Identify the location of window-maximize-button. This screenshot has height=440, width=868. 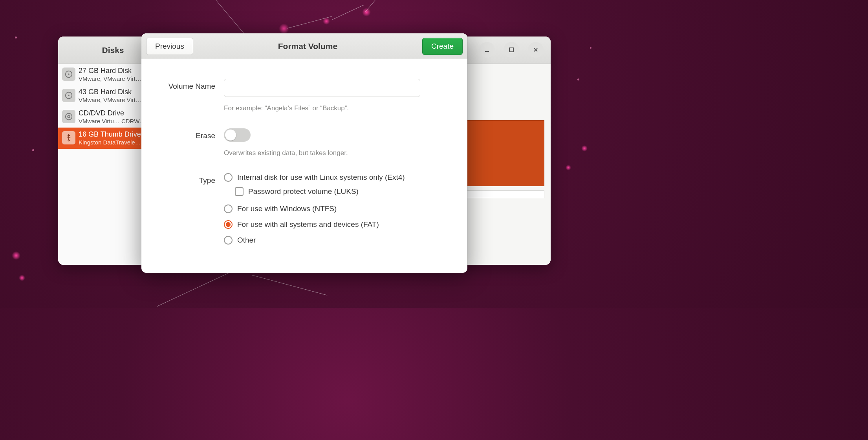
(511, 50).